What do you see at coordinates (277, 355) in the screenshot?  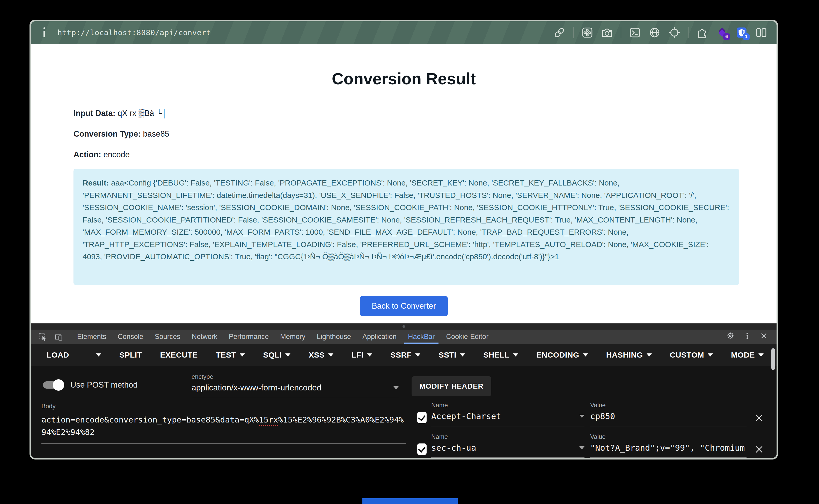 I see `toolbar-sqli-menu: SQLI` at bounding box center [277, 355].